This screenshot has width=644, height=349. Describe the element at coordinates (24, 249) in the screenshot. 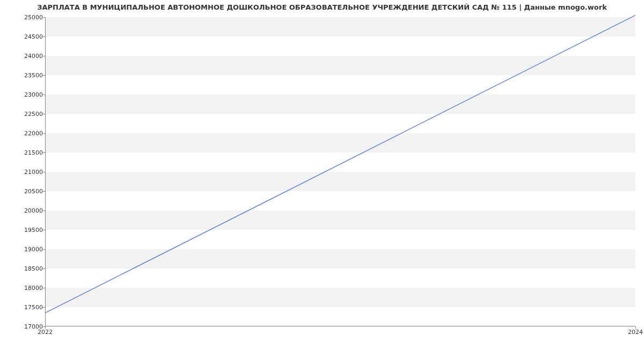

I see `y-tick-label: 19000` at that location.